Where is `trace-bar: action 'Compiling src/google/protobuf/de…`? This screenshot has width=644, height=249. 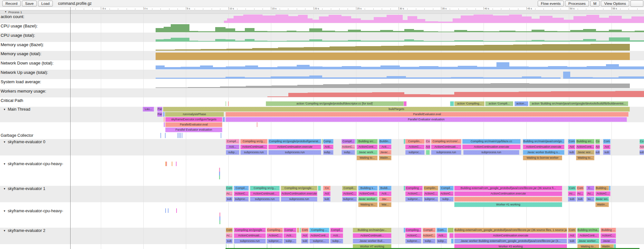 trace-bar: action 'Compiling src/google/protobuf/de… is located at coordinates (335, 104).